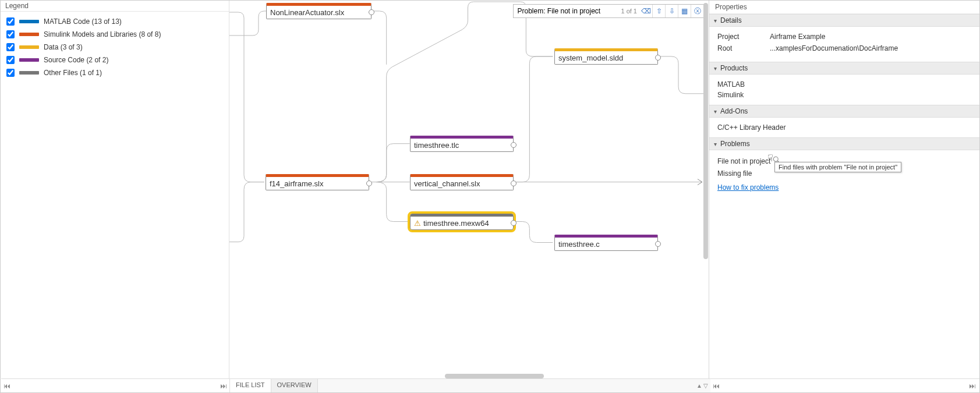  What do you see at coordinates (684, 11) in the screenshot?
I see `search-grid-icon: ▦` at bounding box center [684, 11].